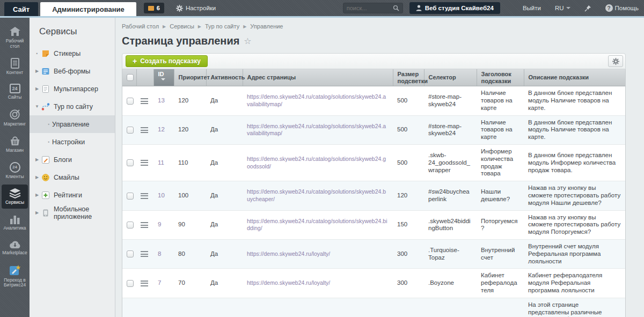 The image size is (644, 317). Describe the element at coordinates (15, 223) in the screenshot. I see `rail-item-analytics: Аналитика` at that location.